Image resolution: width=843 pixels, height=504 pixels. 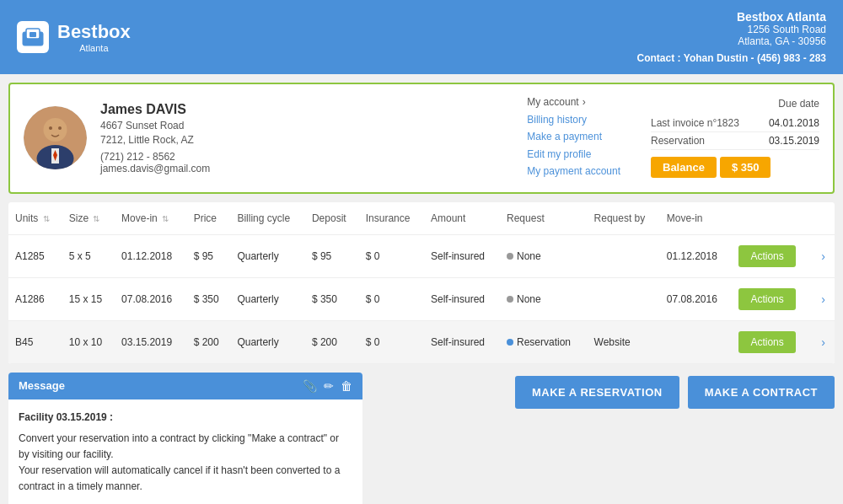 I want to click on last-invoice-row: Last invoice n°1823 04.01.2018, so click(x=735, y=123).